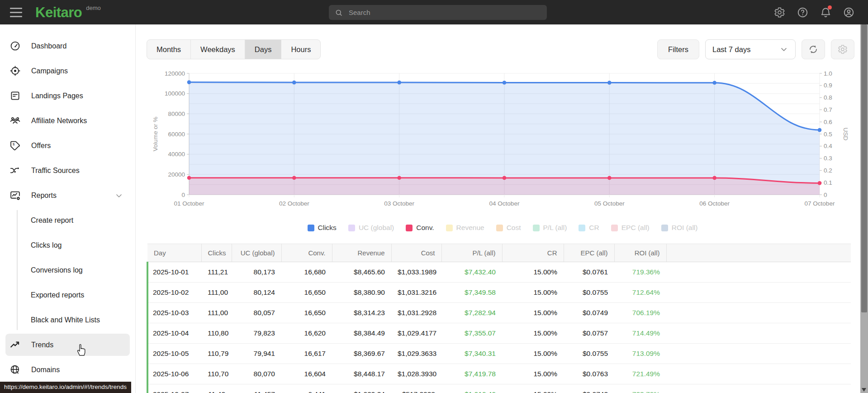 The height and width of the screenshot is (393, 868). What do you see at coordinates (256, 374) in the screenshot?
I see `cell-uc-global: 80,070` at bounding box center [256, 374].